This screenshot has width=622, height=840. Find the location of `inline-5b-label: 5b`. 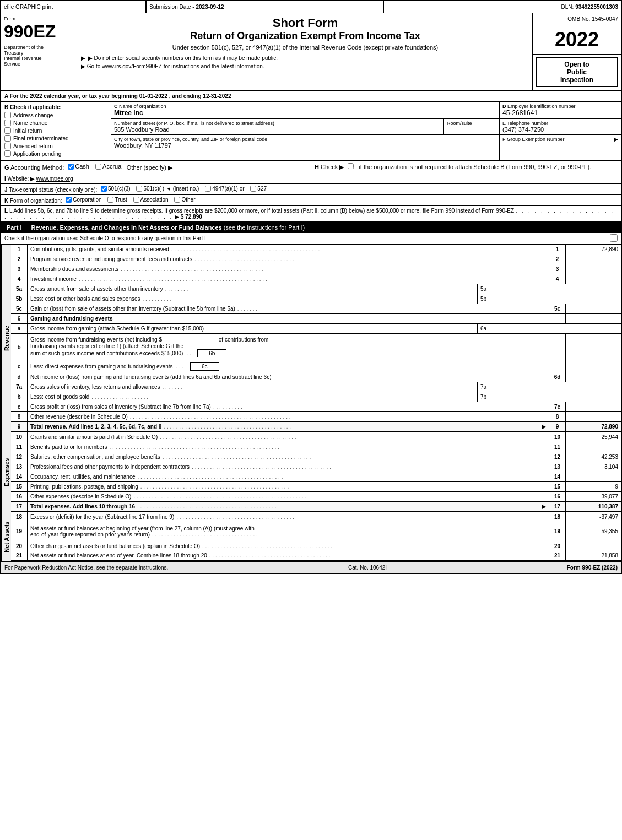

inline-5b-label: 5b is located at coordinates (500, 299).